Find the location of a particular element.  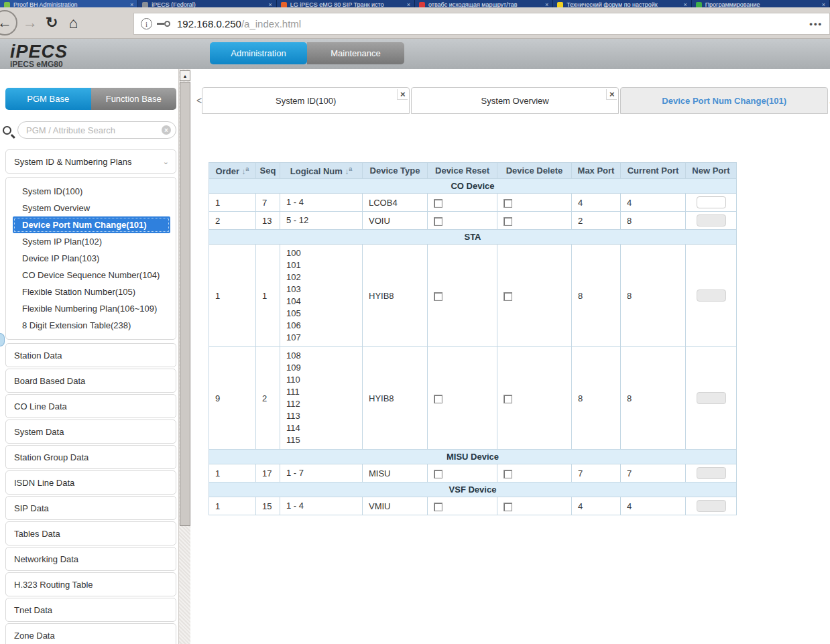

logical-num-line: 113 is located at coordinates (323, 416).